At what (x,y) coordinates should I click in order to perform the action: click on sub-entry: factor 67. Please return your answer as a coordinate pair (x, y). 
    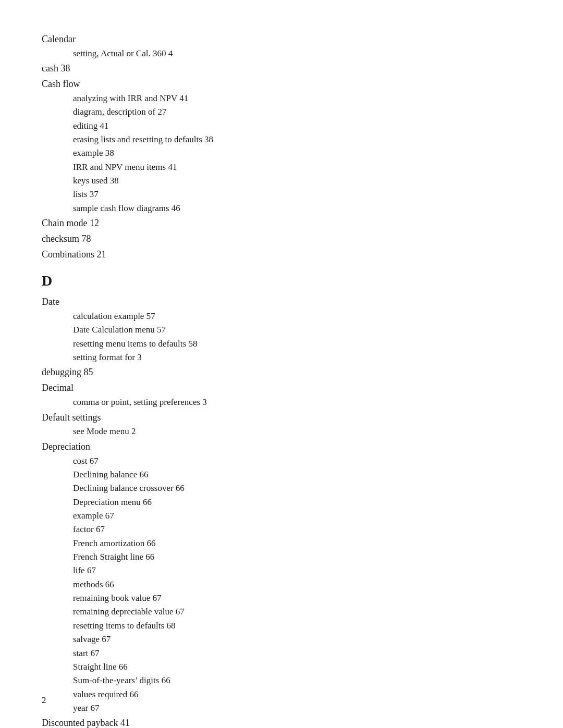
    Looking at the image, I should click on (282, 529).